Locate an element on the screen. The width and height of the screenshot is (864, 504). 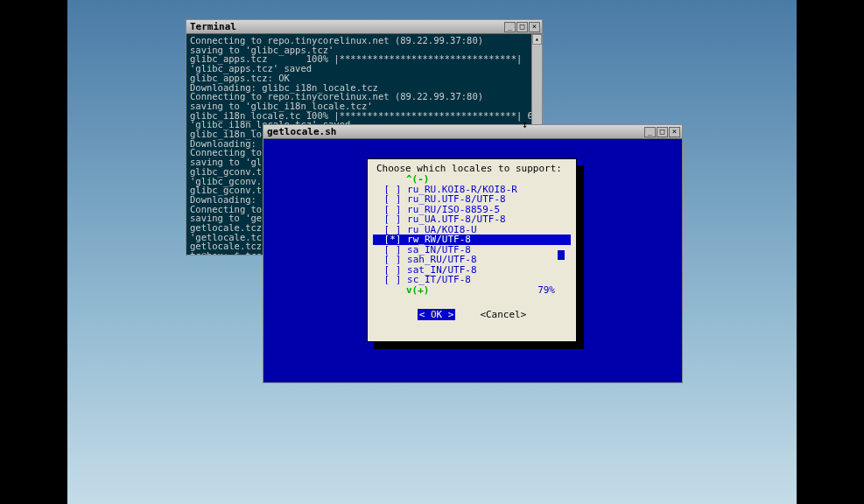
locale-item: [ ] sc_IT/UTF-8 is located at coordinates (472, 280).